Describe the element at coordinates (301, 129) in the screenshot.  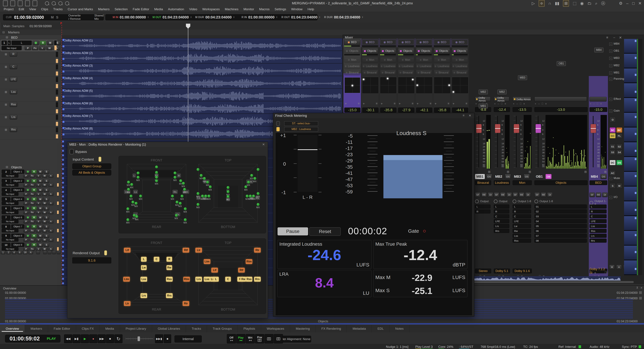
I see `bus-label: MB2 : Loudness` at that location.